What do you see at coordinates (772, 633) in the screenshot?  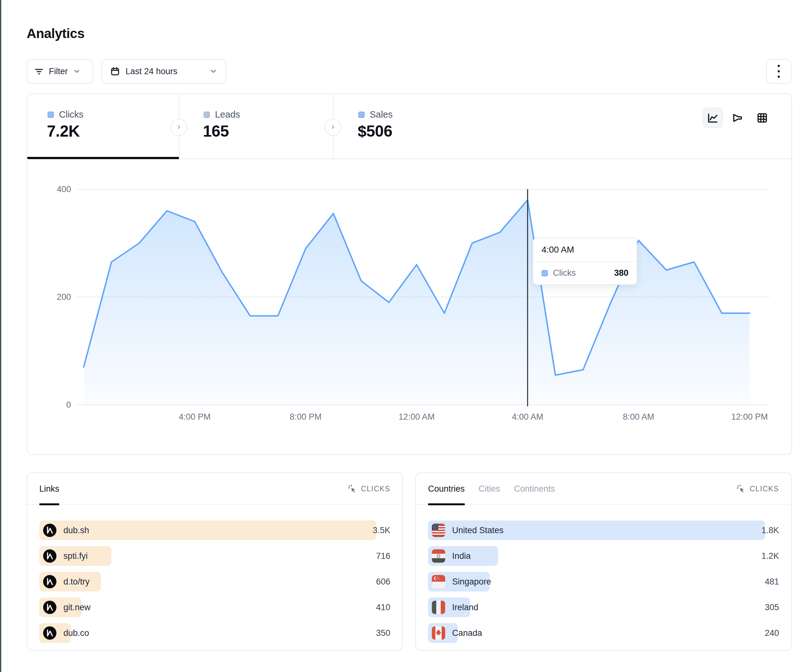 I see `country-clicks-value: 240` at bounding box center [772, 633].